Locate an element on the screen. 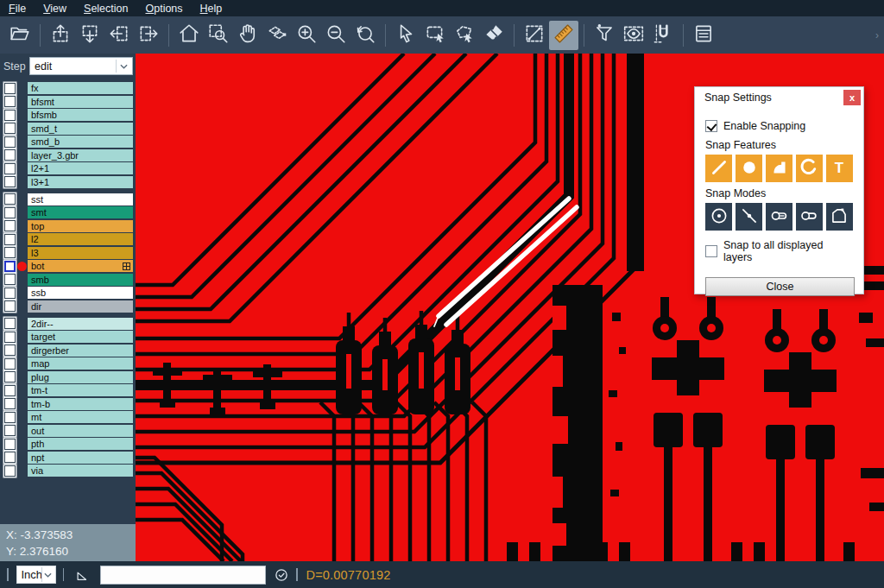 The image size is (884, 588). menu-file: File is located at coordinates (17, 9).